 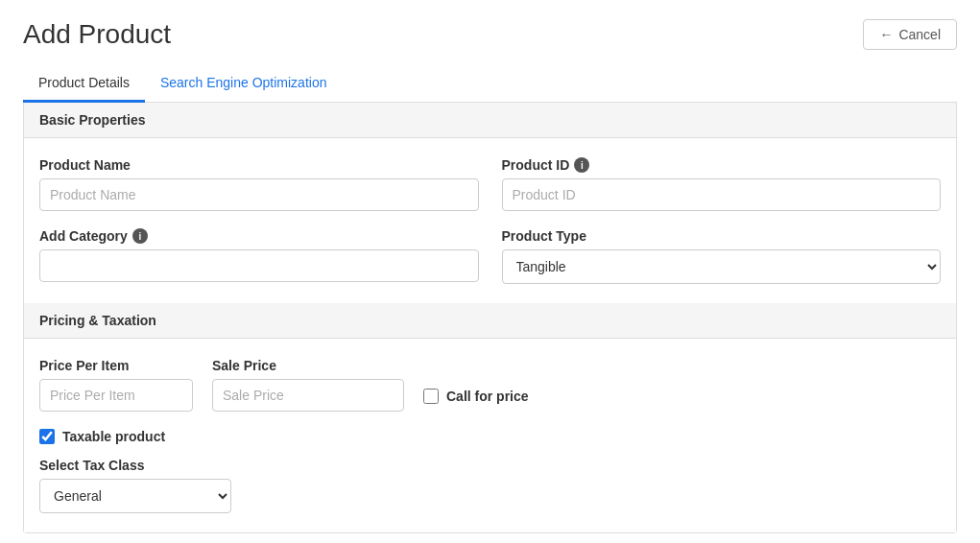 I want to click on tab-product-details: Product Details, so click(x=84, y=84).